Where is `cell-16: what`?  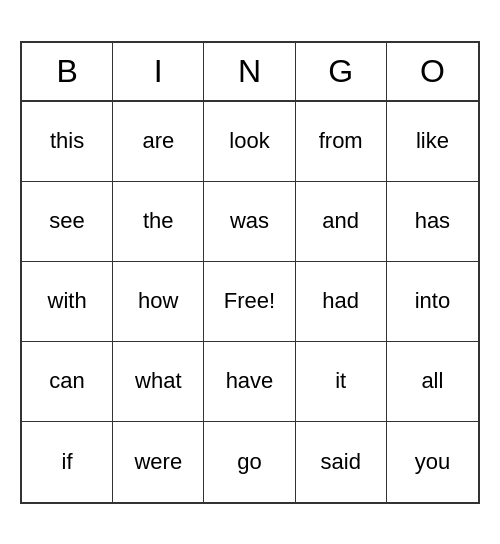 cell-16: what is located at coordinates (158, 382).